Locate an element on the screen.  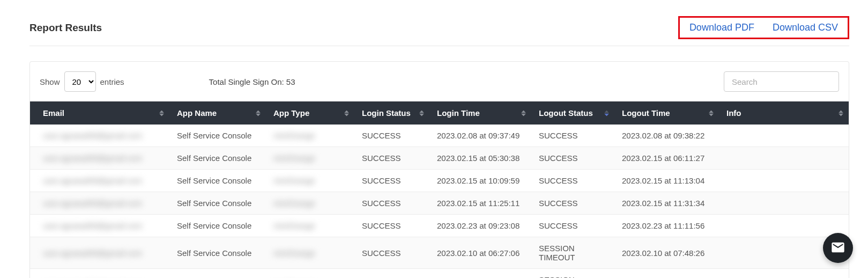
cell-logintime: 2023.02.15 at 11:25:11 is located at coordinates (480, 203).